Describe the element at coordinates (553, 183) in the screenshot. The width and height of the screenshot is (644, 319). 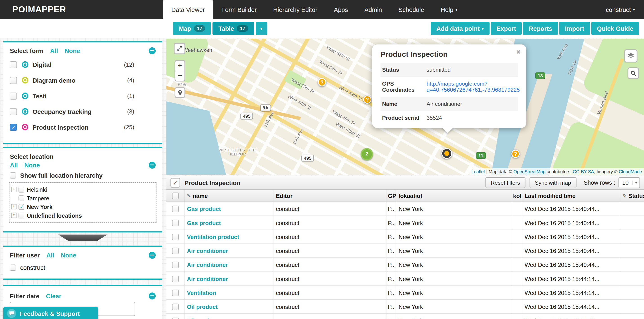
I see `sync-with-map-button: Sync with map` at that location.